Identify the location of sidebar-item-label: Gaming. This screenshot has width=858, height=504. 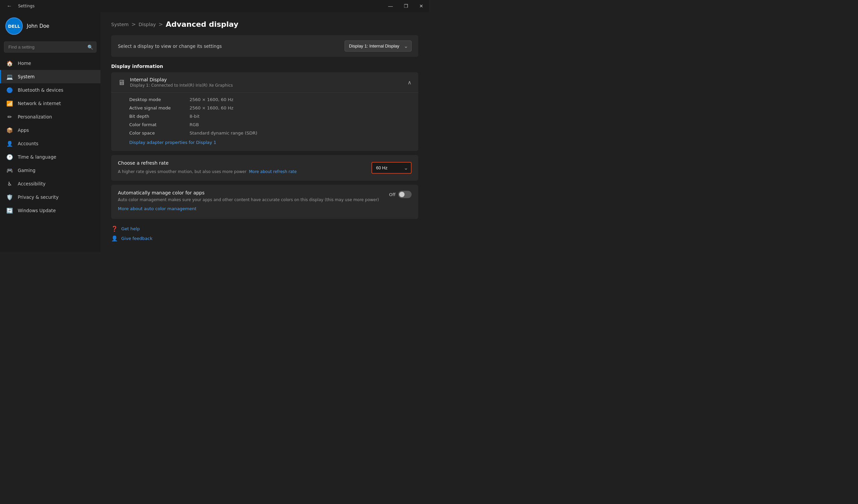
(27, 170).